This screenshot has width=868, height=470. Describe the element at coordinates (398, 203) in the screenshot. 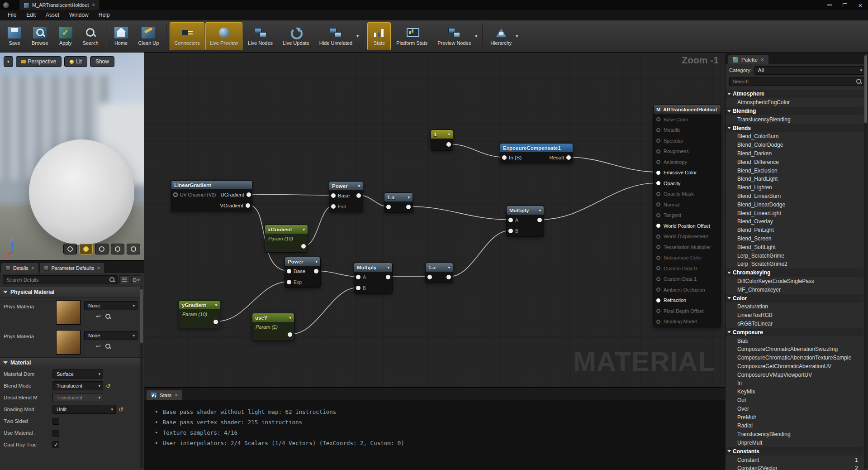

I see `node-one-minus-top: 1-x▾` at that location.